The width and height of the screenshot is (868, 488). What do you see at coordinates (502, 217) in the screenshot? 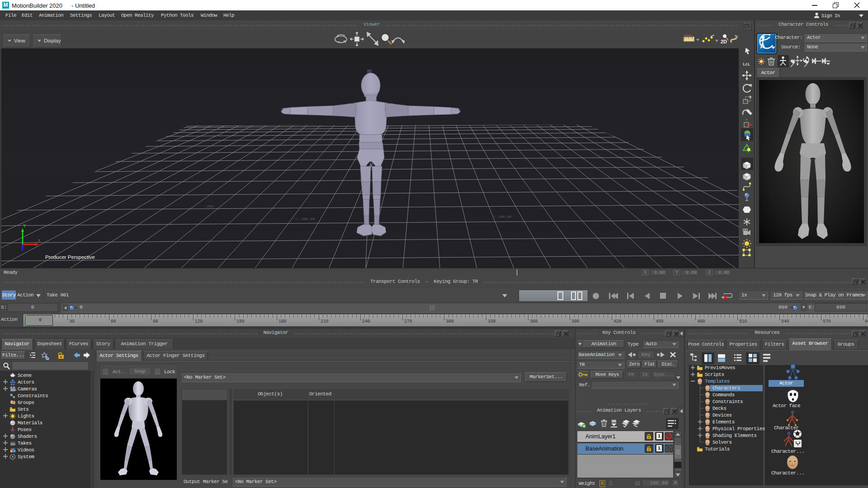
I see `svg-text: -*-100.00` at bounding box center [502, 217].